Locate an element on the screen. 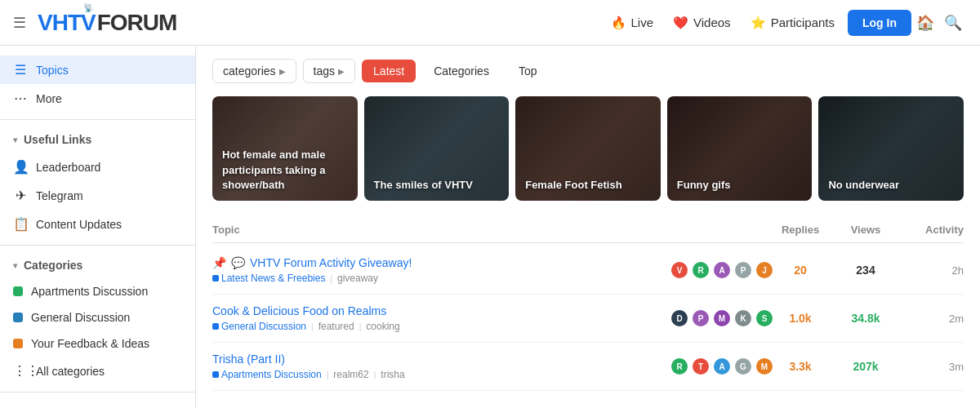 The height and width of the screenshot is (408, 980). fire-icon: 🔥 is located at coordinates (619, 23).